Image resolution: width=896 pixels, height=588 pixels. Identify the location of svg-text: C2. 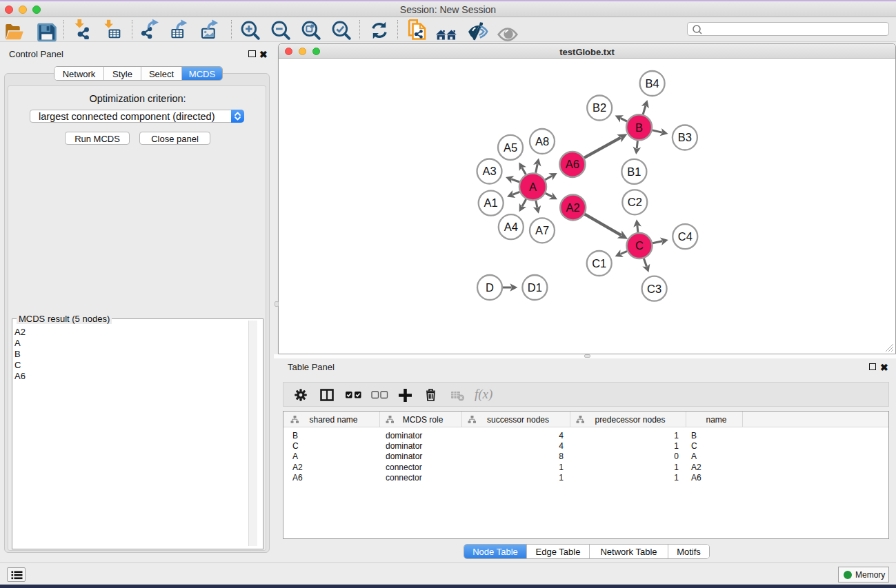
(635, 202).